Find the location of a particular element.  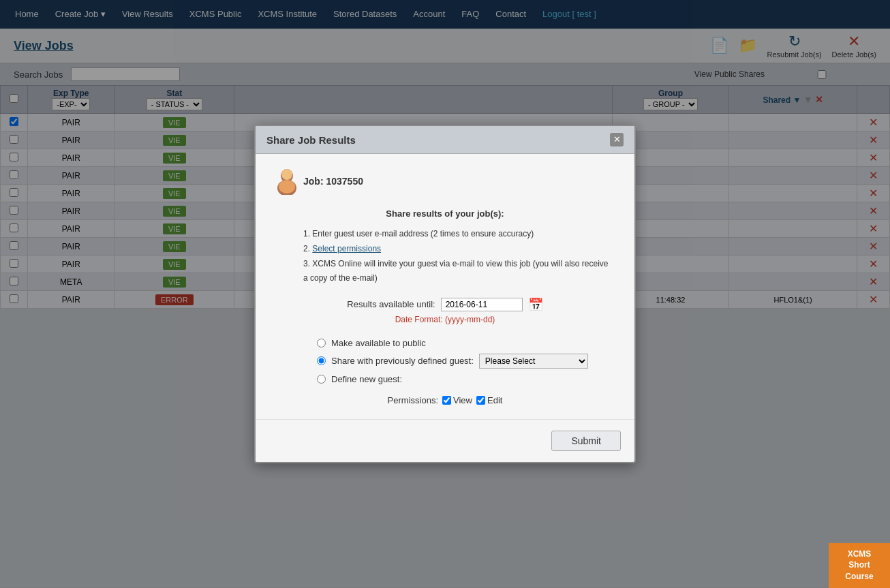

edit-checkbox is located at coordinates (481, 401).